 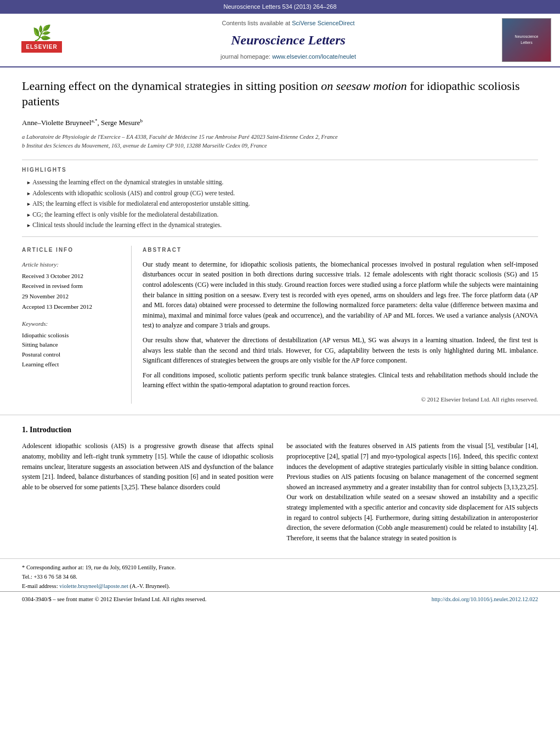 I want to click on intro-right-para-1: be associated with the features observed…, so click(x=412, y=492).